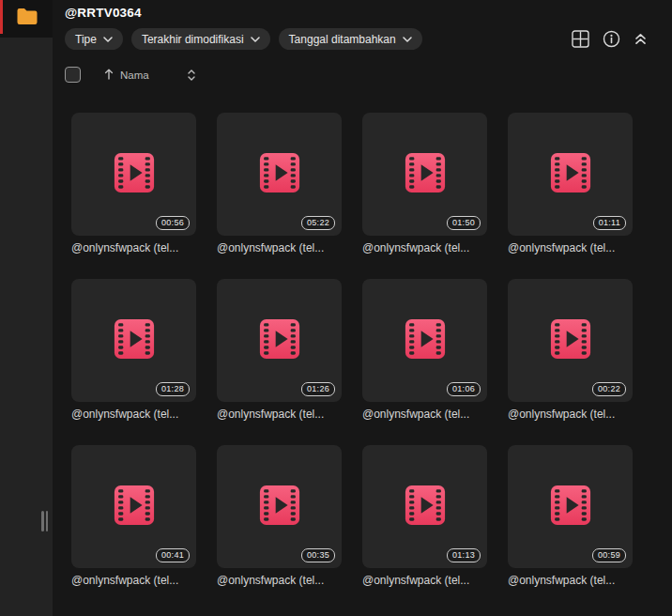  What do you see at coordinates (580, 39) in the screenshot?
I see `grid-view-icon` at bounding box center [580, 39].